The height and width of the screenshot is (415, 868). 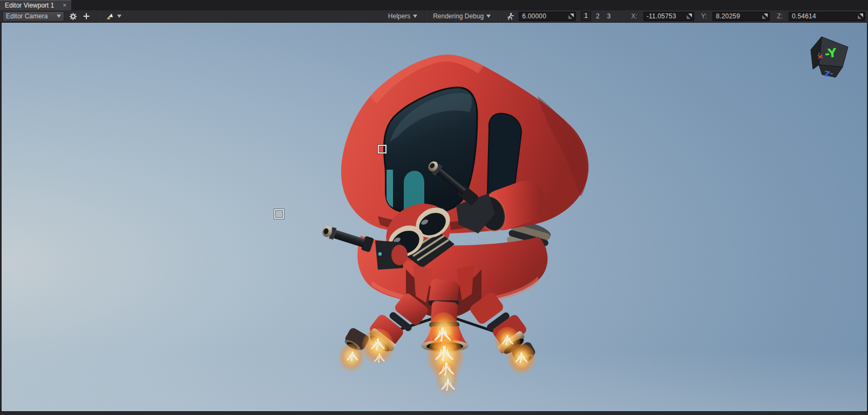 What do you see at coordinates (431, 151) in the screenshot?
I see `robot-visor` at bounding box center [431, 151].